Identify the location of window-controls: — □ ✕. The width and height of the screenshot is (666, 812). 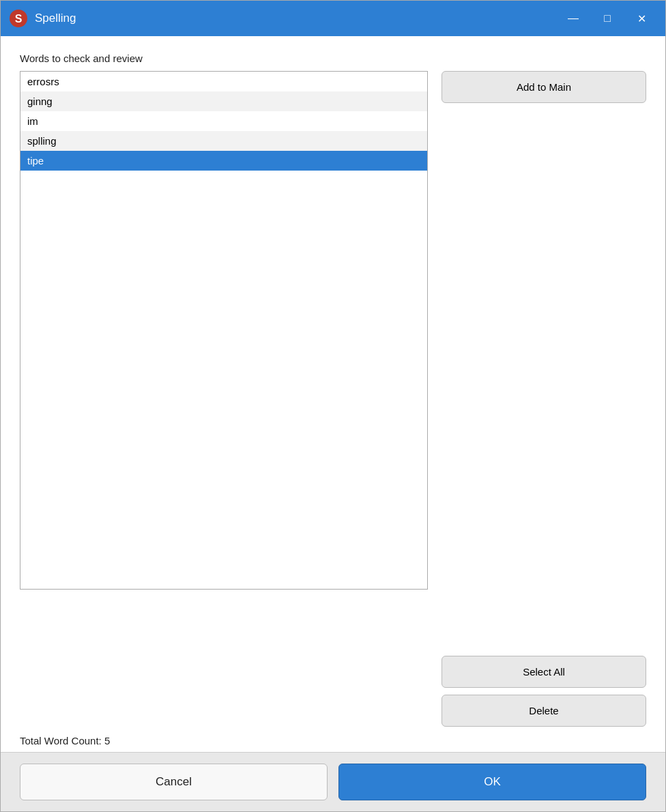
(607, 18).